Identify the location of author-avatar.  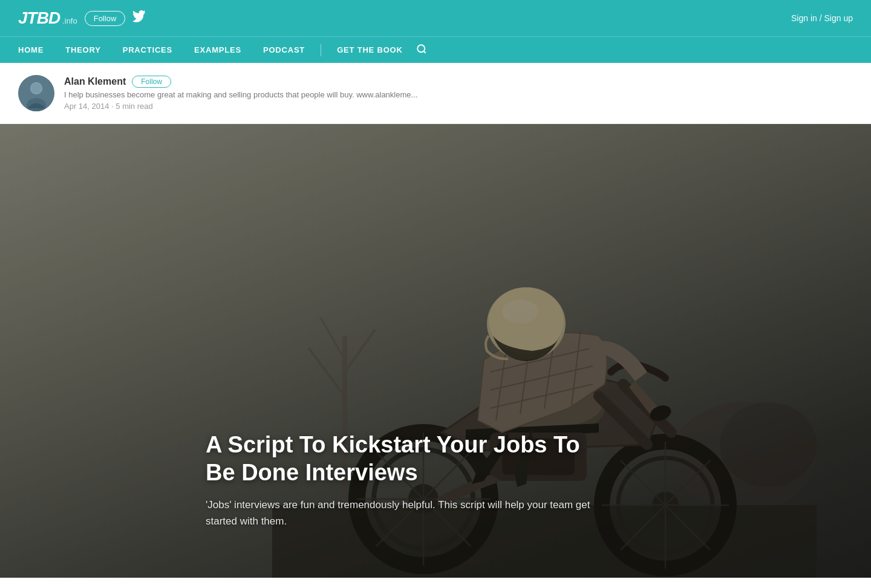
(36, 93).